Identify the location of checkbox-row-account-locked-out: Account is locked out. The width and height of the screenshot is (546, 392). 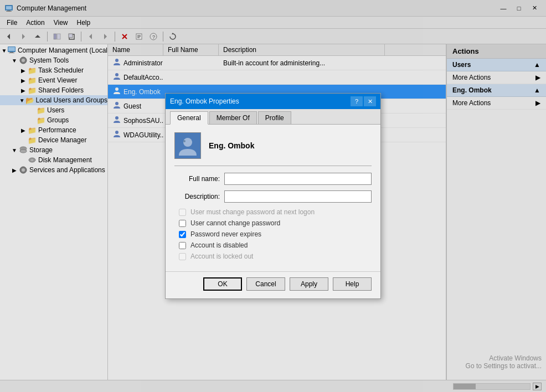
(273, 256).